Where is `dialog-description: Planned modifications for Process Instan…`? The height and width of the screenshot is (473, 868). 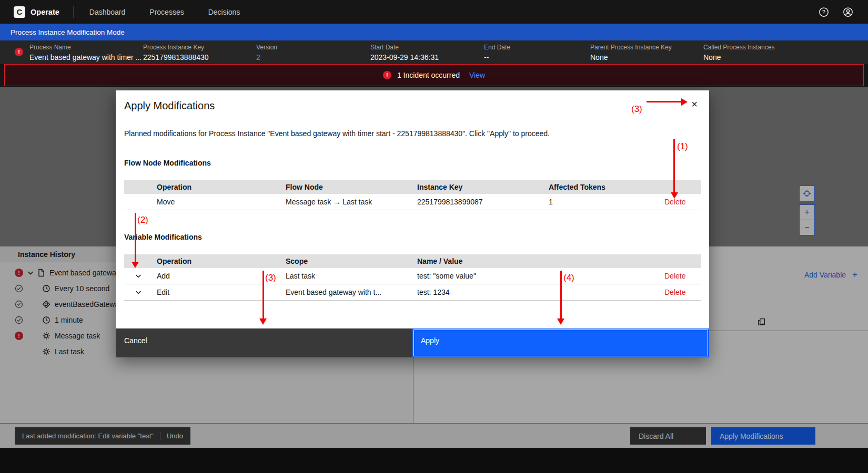 dialog-description: Planned modifications for Process Instan… is located at coordinates (337, 133).